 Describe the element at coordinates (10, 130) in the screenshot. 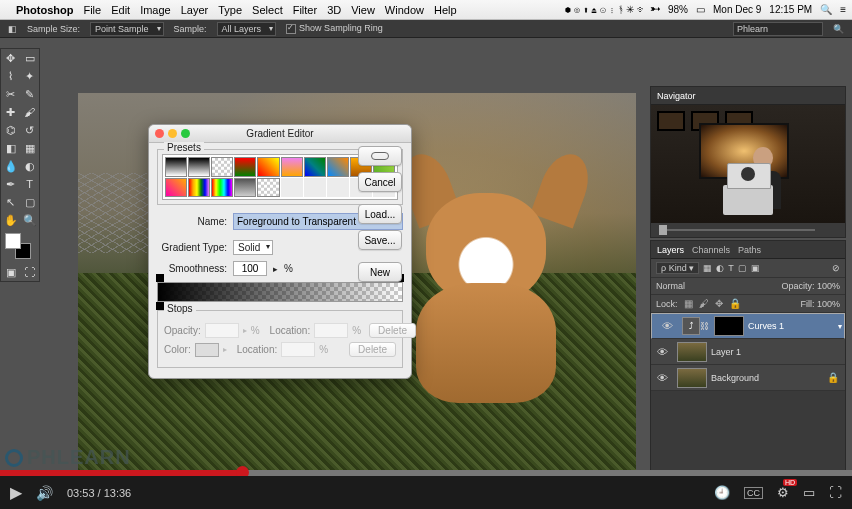

I see `stamp-tool: ⌬` at that location.